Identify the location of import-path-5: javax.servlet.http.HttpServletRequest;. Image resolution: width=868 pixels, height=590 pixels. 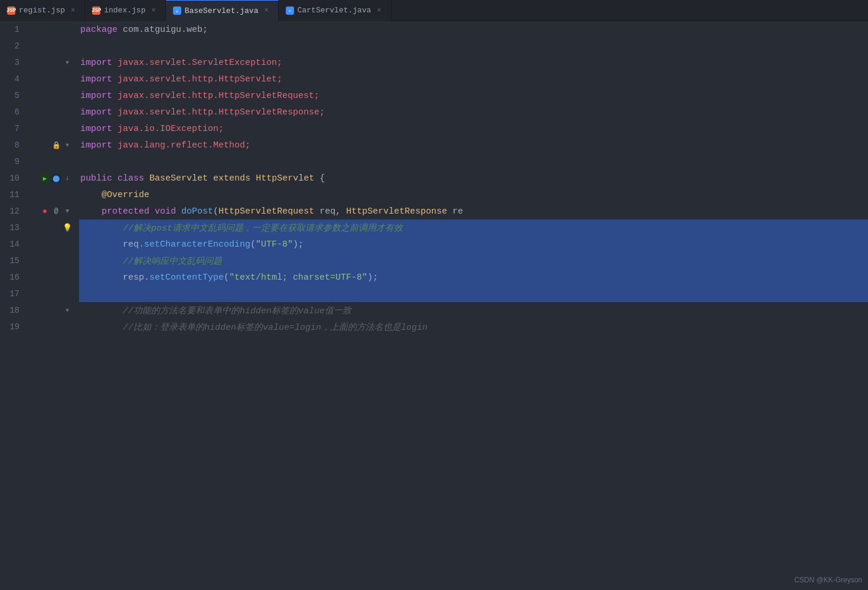
(218, 96).